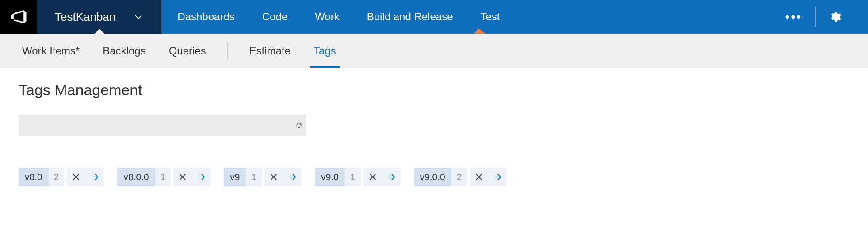 Image resolution: width=868 pixels, height=239 pixels. Describe the element at coordinates (434, 17) in the screenshot. I see `top-nav: TestKanban Dashboards Code Work Build an…` at that location.